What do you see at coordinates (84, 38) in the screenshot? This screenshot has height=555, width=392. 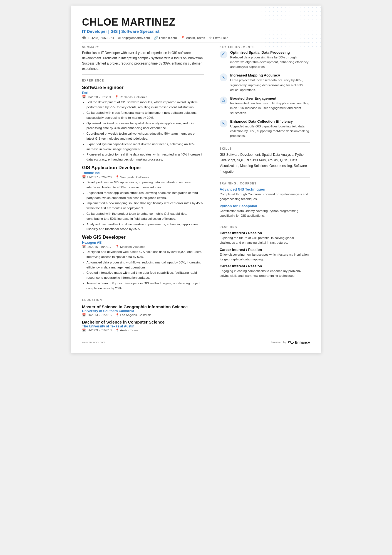 I see `phone-icon: ☎` at bounding box center [84, 38].